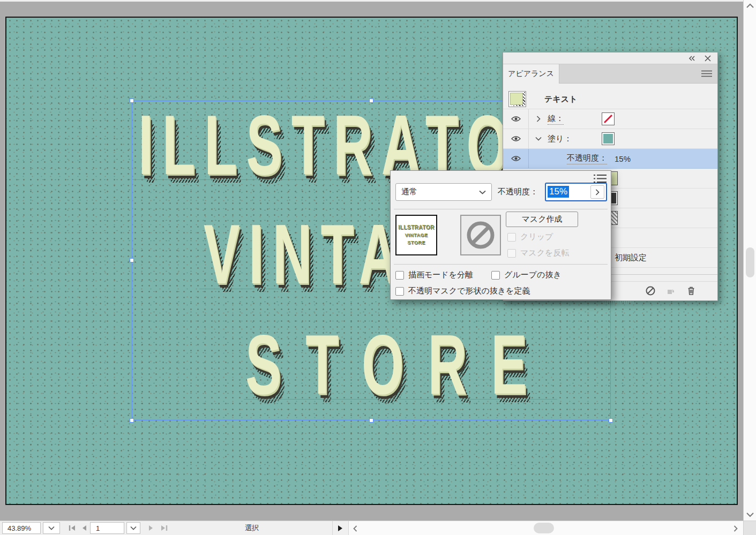 This screenshot has height=535, width=756. What do you see at coordinates (164, 528) in the screenshot?
I see `last-artboard-button` at bounding box center [164, 528].